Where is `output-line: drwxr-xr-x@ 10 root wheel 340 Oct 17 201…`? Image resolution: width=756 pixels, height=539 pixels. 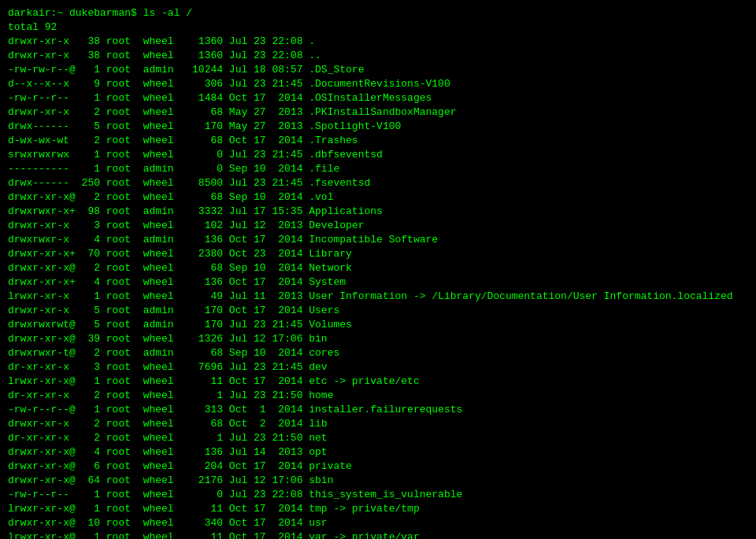
output-line: drwxr-xr-x@ 10 root wheel 340 Oct 17 201… is located at coordinates (378, 523).